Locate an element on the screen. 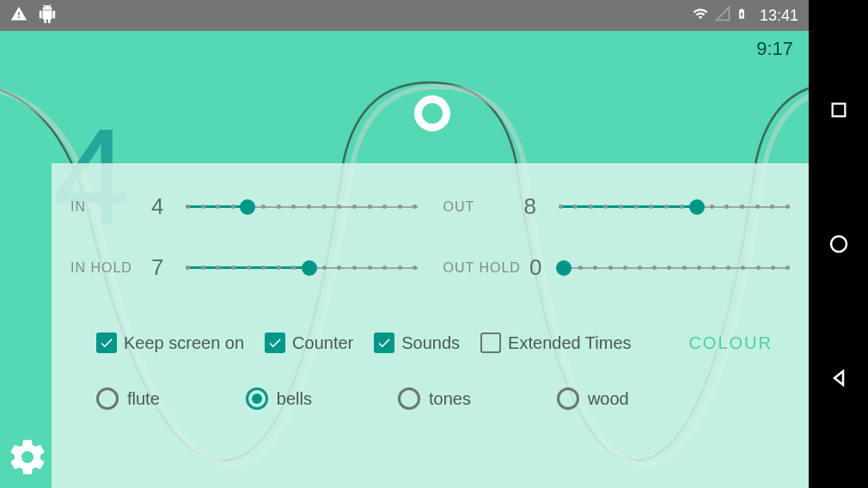  nav-back-button is located at coordinates (839, 378).